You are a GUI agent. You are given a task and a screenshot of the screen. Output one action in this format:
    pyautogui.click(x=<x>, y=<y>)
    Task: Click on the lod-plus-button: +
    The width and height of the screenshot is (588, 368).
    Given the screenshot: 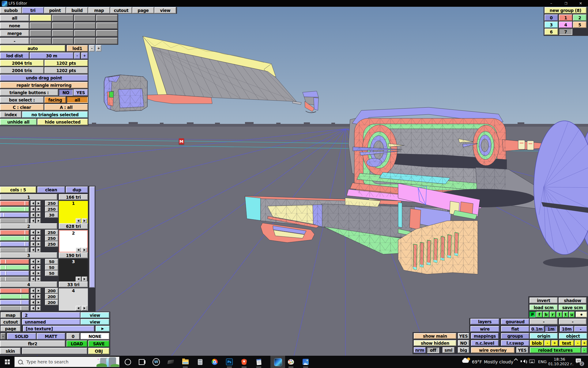 What is the action you would take?
    pyautogui.click(x=99, y=48)
    